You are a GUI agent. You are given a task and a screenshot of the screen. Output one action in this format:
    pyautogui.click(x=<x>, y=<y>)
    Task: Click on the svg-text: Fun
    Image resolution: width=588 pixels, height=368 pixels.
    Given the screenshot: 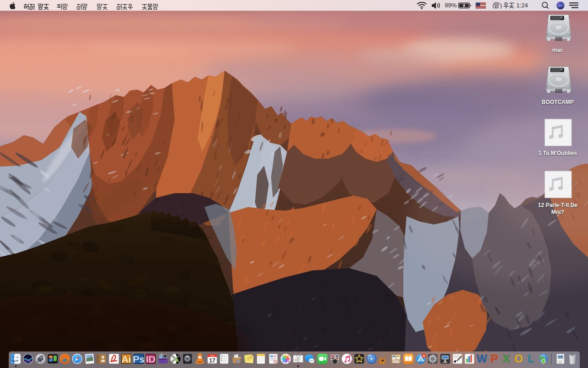 What is the action you would take?
    pyautogui.click(x=251, y=356)
    